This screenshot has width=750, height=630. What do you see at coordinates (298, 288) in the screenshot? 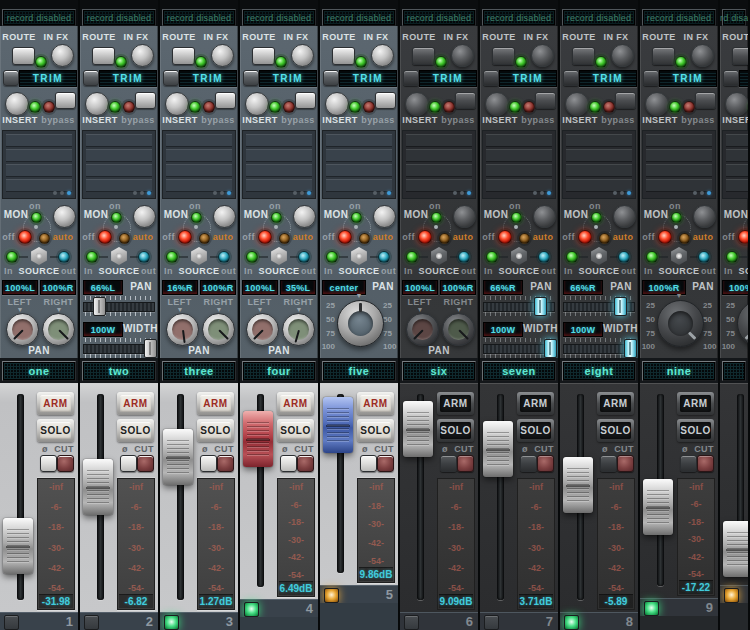
I see `pan-right-value: 35%L` at bounding box center [298, 288].